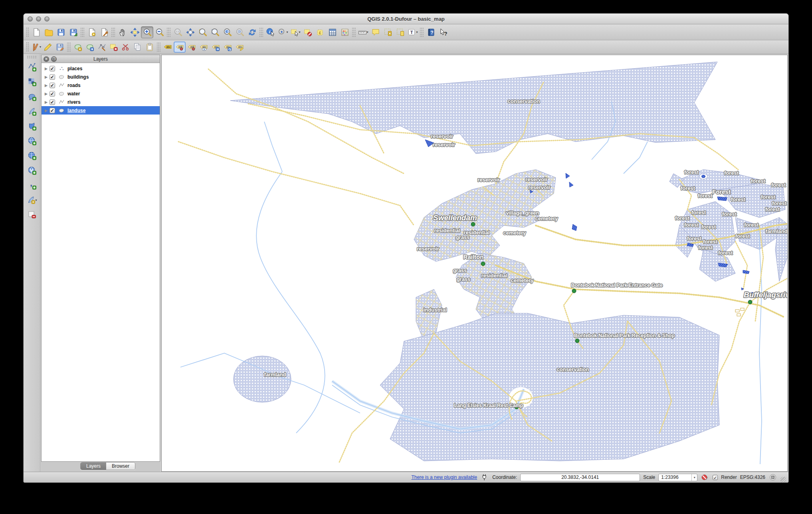 This screenshot has height=514, width=812. I want to click on new-project-button, so click(36, 32).